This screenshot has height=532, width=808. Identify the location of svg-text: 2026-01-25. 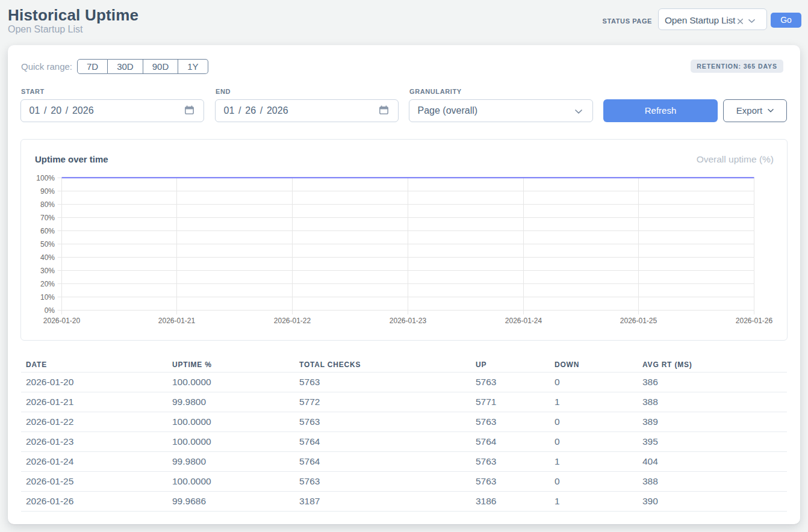
(639, 321).